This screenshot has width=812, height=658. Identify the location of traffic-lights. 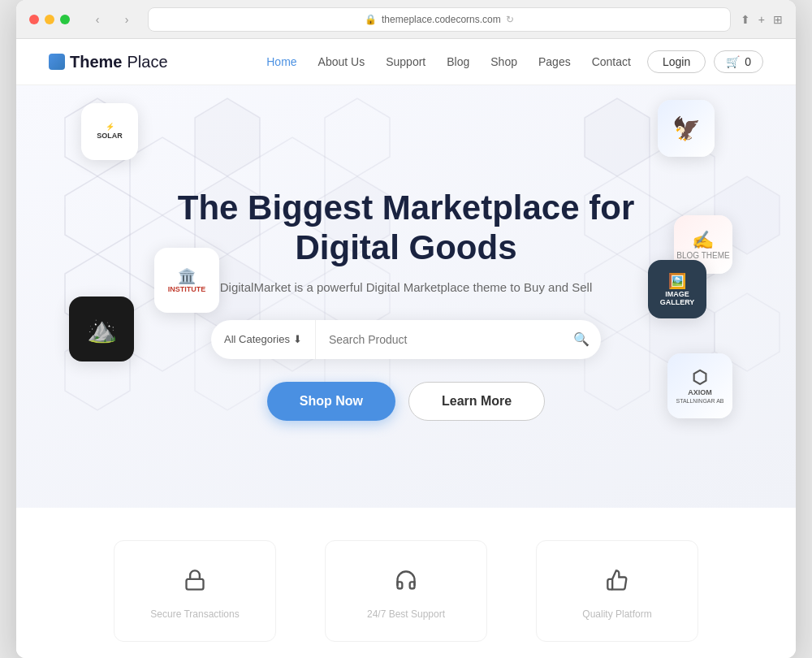
(50, 19).